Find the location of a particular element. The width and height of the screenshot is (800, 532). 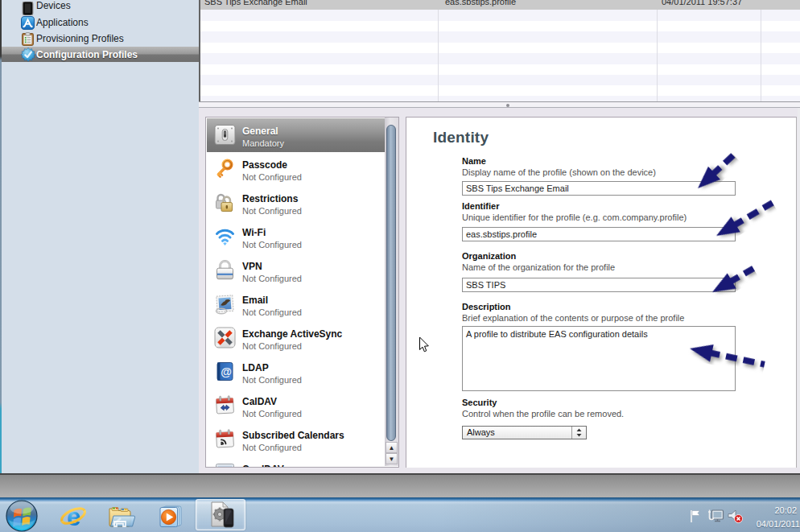

svg-text: e is located at coordinates (74, 517).